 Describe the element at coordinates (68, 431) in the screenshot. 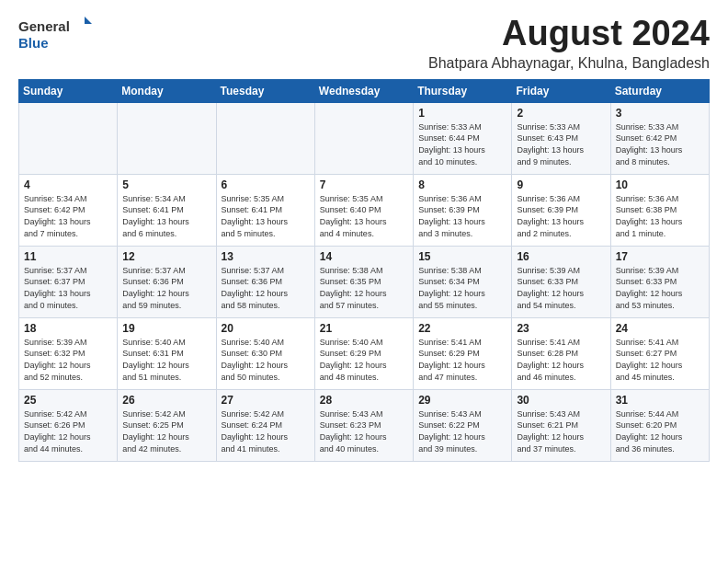

I see `day-info: Sunrise: 5:42 AM Sunset: 6:26 PM Dayligh…` at that location.